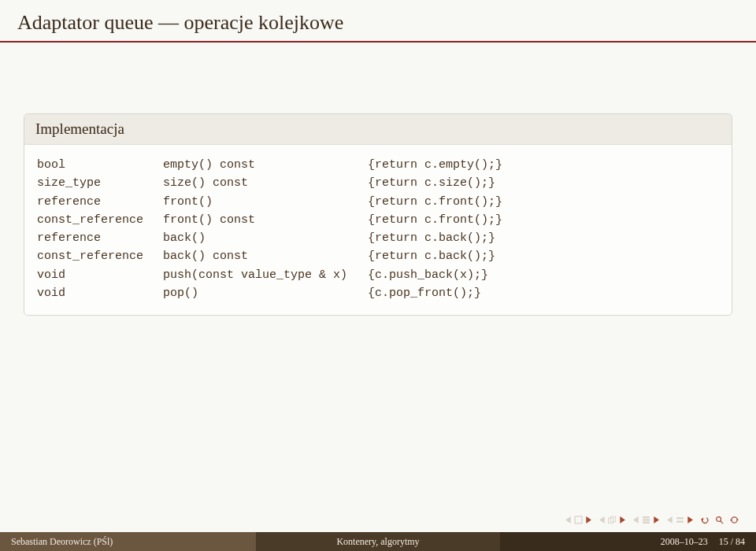  What do you see at coordinates (378, 542) in the screenshot?
I see `footer-bar: Sebastian Deorowicz (PŚl) Kontenery, alg…` at bounding box center [378, 542].